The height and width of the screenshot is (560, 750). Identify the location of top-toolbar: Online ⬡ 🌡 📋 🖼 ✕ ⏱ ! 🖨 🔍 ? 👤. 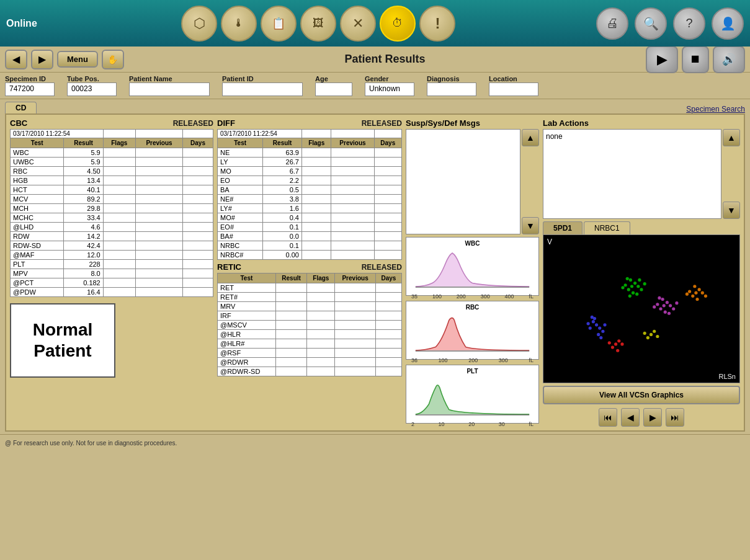
(375, 24).